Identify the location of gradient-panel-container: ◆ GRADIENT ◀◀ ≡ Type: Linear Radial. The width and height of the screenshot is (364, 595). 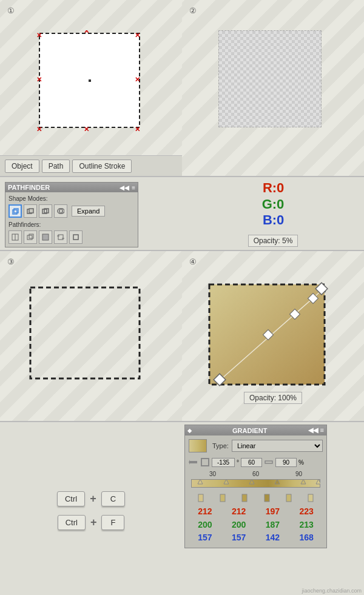
(273, 508).